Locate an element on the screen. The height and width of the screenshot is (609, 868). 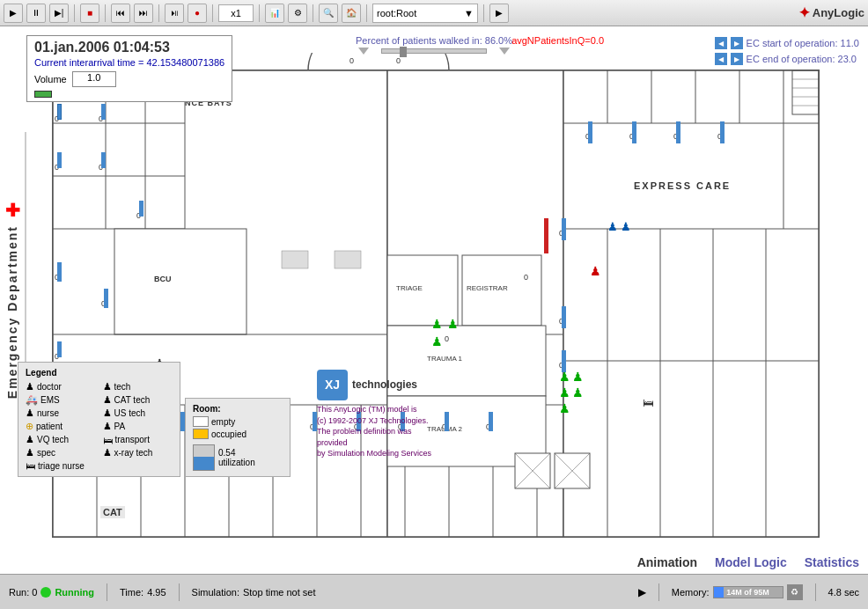
record-button: ● is located at coordinates (197, 13).